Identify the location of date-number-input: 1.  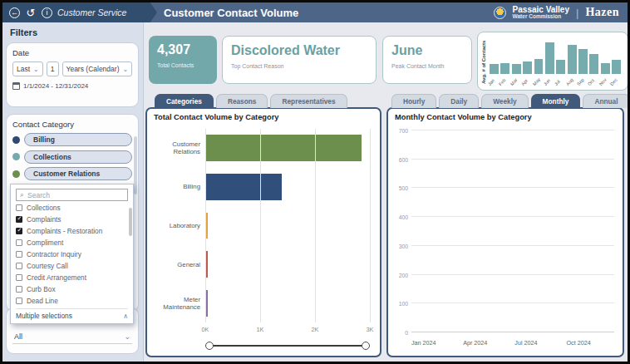
(53, 69).